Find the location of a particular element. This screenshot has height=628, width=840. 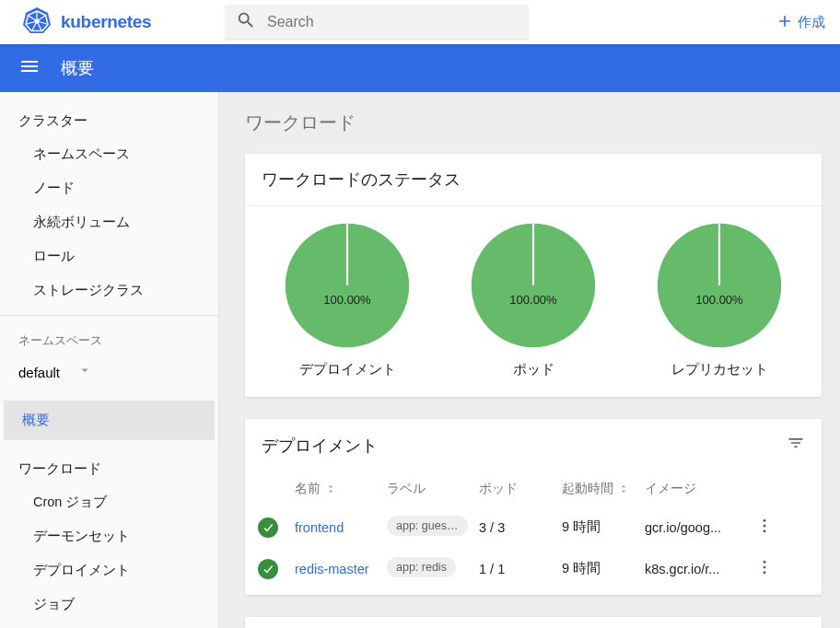

status-caption: デプロイメント is located at coordinates (348, 370).